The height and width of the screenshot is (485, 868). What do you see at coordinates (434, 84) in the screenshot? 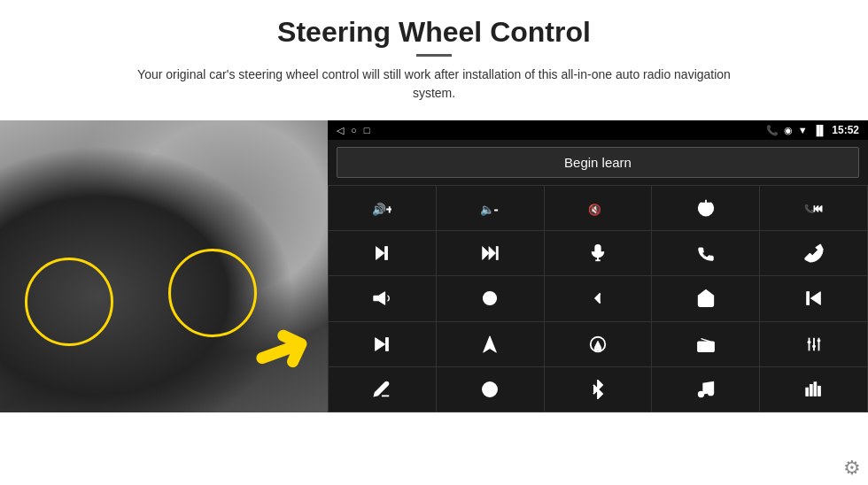
I see `subtitle-text: Your original car's steering wheel contr…` at bounding box center [434, 84].